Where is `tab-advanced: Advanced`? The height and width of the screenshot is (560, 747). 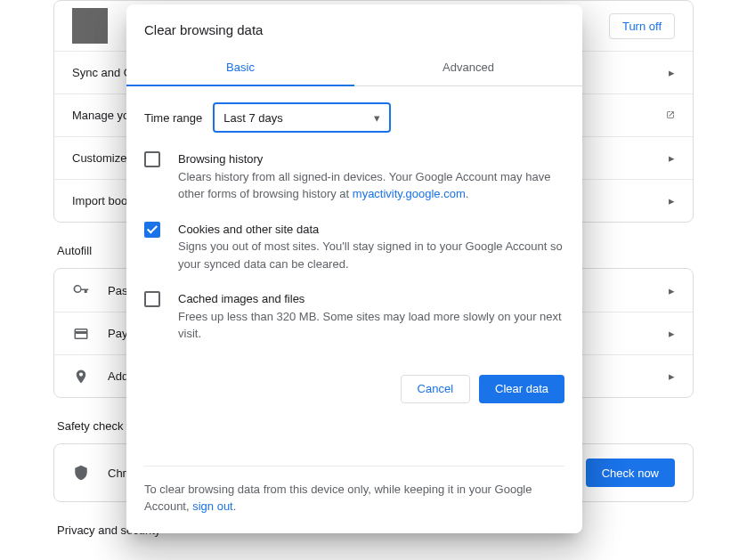
tab-advanced: Advanced is located at coordinates (468, 68).